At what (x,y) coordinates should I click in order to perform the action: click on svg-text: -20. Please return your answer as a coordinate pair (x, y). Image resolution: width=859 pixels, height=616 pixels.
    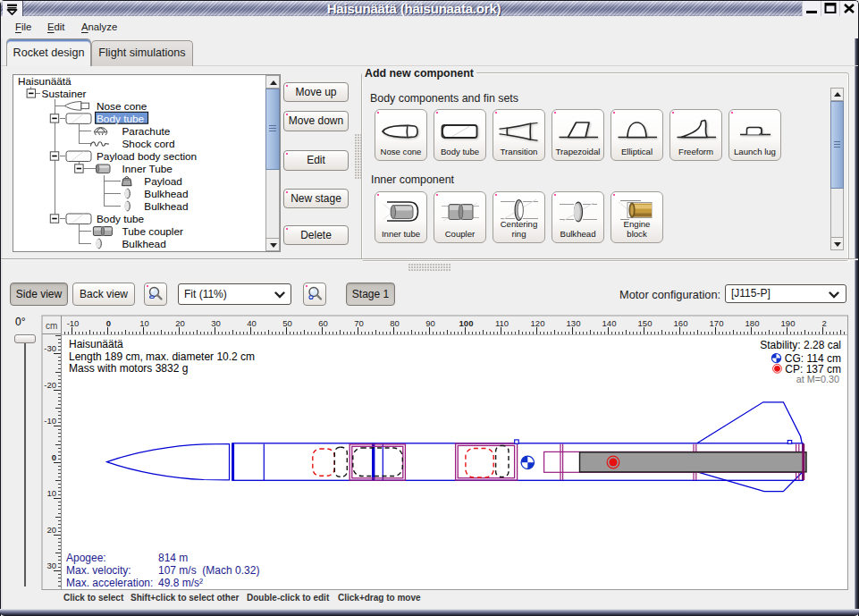
    Looking at the image, I should click on (50, 384).